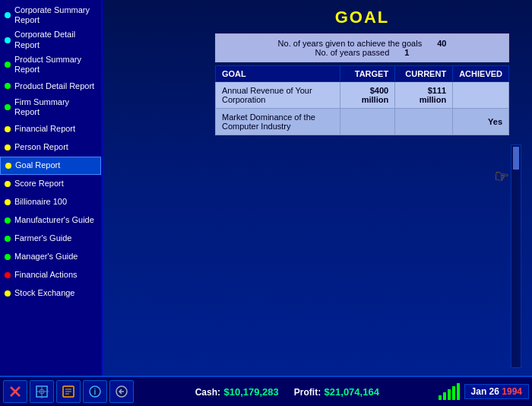 Image resolution: width=532 pixels, height=406 pixels. What do you see at coordinates (424, 75) in the screenshot?
I see `col-current: CURRENT` at bounding box center [424, 75].